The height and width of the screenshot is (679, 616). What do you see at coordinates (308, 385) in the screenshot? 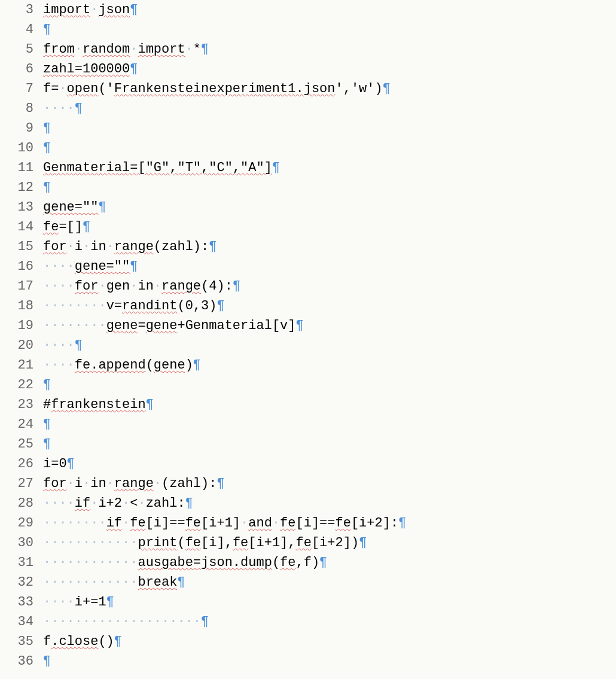
I see `code-line: 22¶` at bounding box center [308, 385].